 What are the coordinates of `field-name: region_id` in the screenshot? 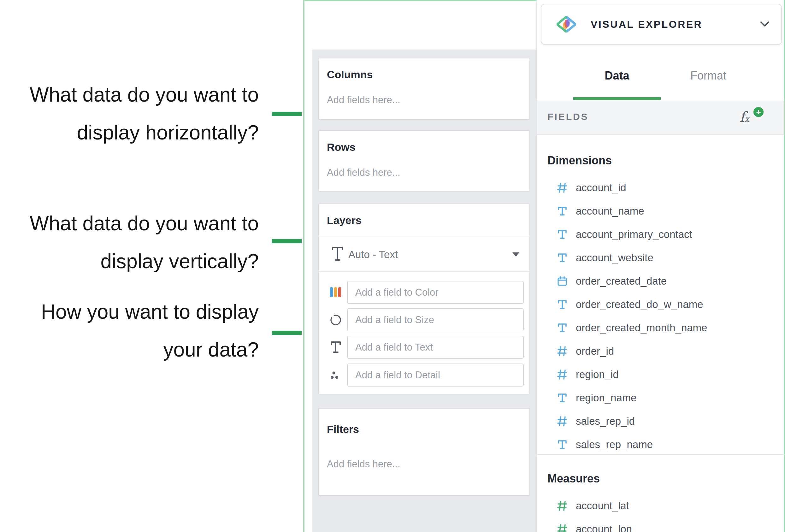 It's located at (597, 375).